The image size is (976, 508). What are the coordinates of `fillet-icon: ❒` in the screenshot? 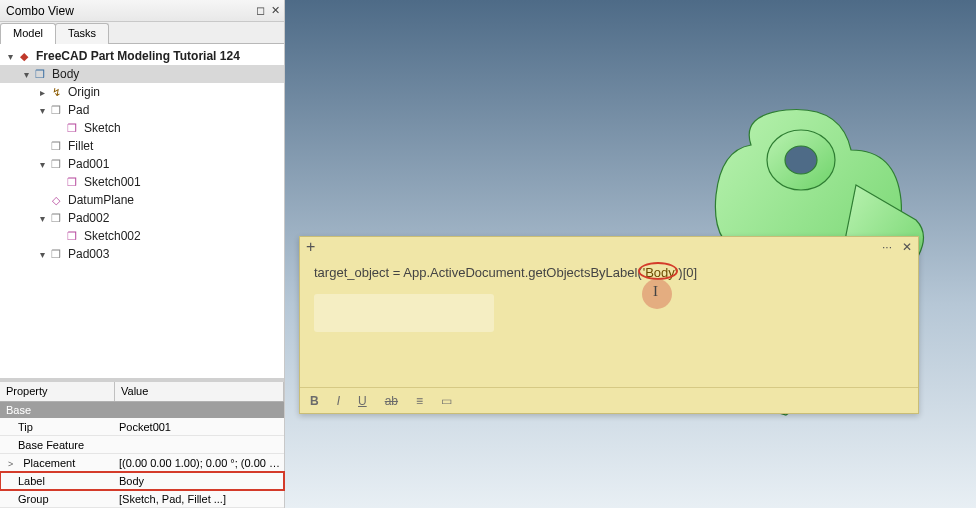 It's located at (56, 146).